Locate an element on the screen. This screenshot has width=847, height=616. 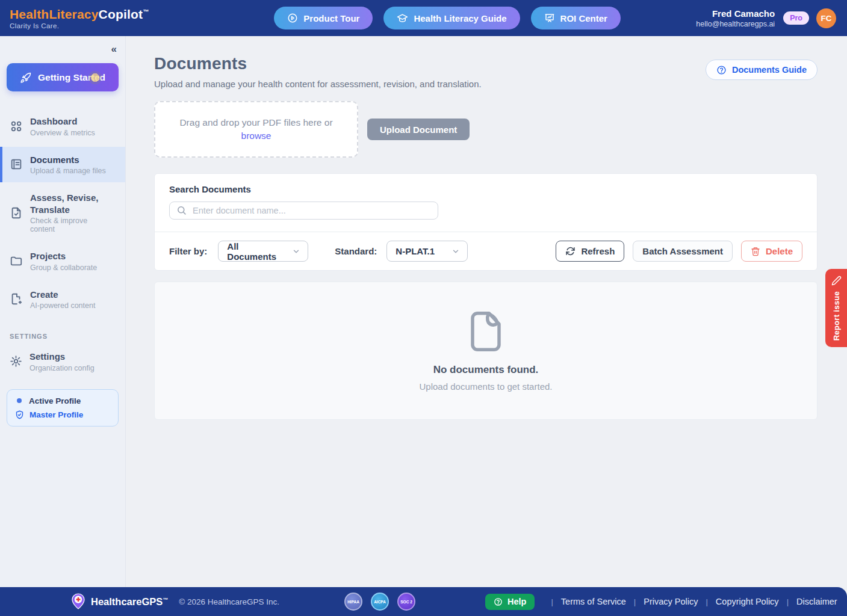
user-info: Fred Camacho hello@healthcaregps.ai is located at coordinates (736, 18).